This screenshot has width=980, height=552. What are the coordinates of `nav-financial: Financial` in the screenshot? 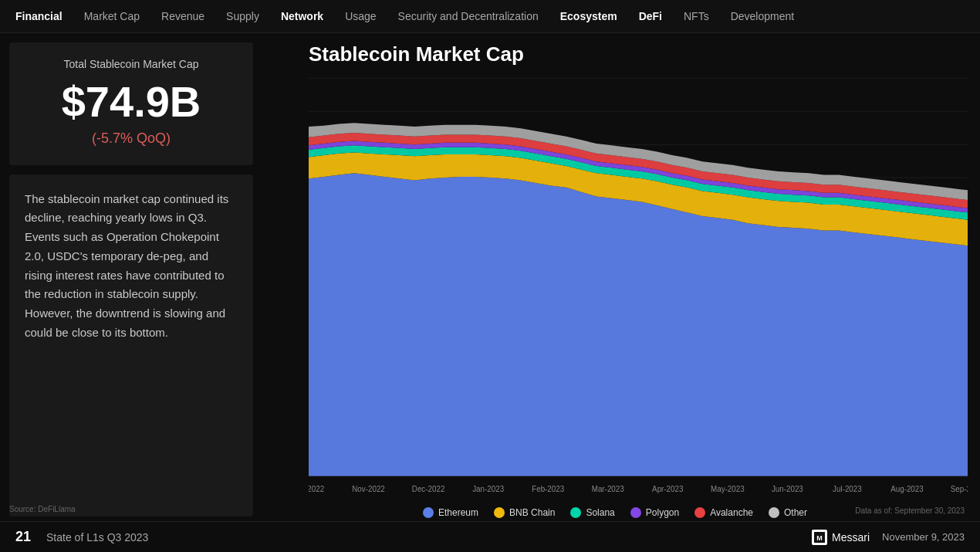 It's located at (39, 16).